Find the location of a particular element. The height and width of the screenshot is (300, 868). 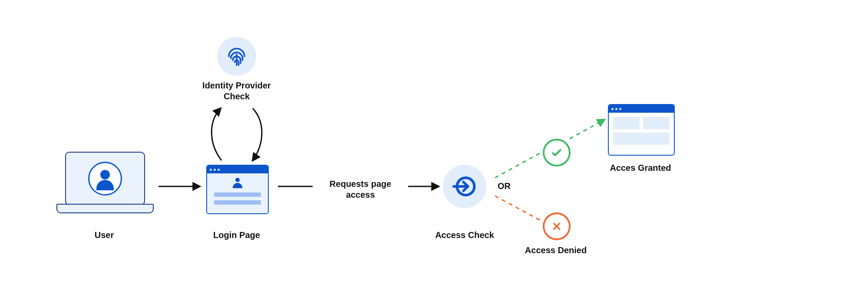

access-denied-label: Access Denied is located at coordinates (556, 251).